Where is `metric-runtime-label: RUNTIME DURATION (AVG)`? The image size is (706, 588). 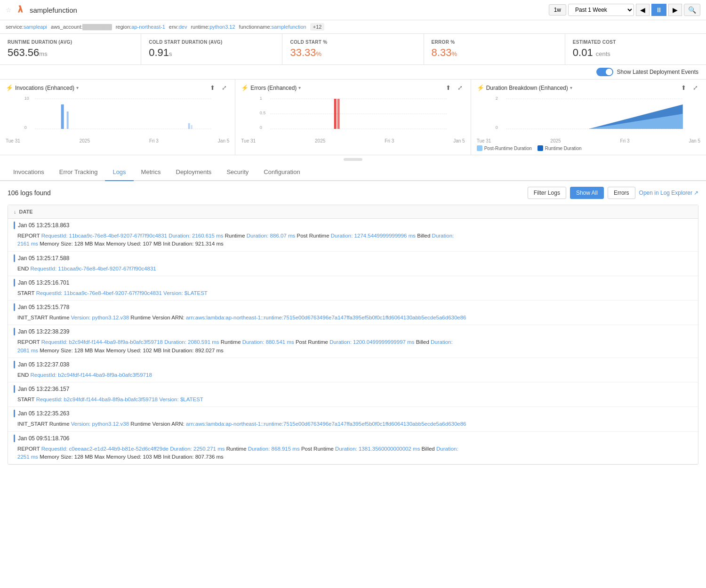 metric-runtime-label: RUNTIME DURATION (AVG) is located at coordinates (71, 42).